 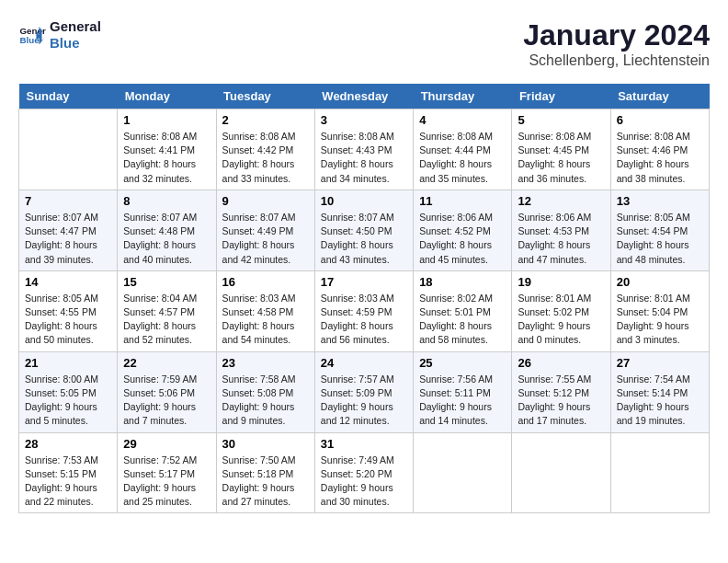 What do you see at coordinates (68, 97) in the screenshot?
I see `weekday-header: Sunday` at bounding box center [68, 97].